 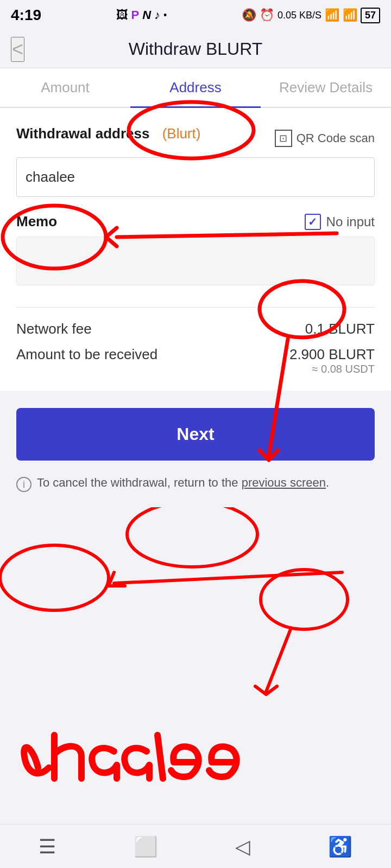 What do you see at coordinates (350, 15) in the screenshot?
I see `signal-icon-2: 📶` at bounding box center [350, 15].